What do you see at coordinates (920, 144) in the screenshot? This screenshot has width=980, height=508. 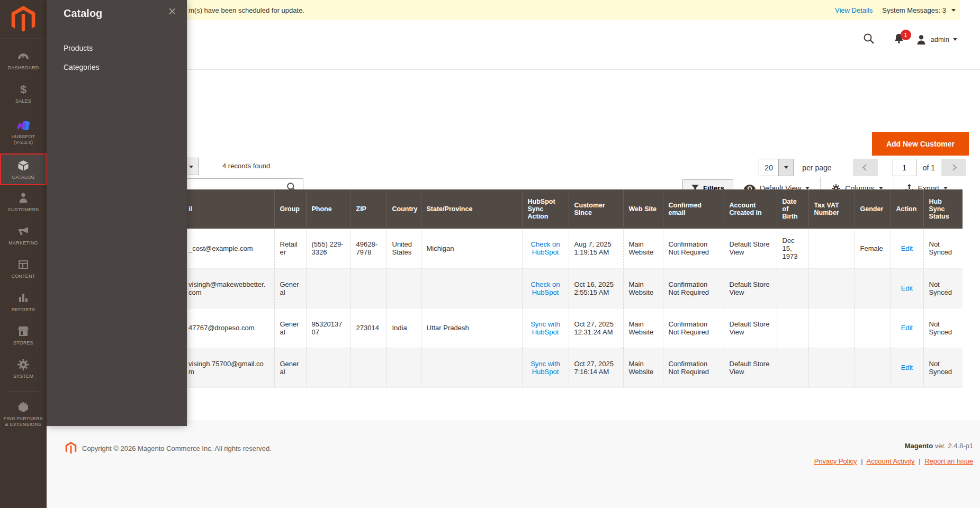 I see `add-new-customer-button: Add New Customer` at bounding box center [920, 144].